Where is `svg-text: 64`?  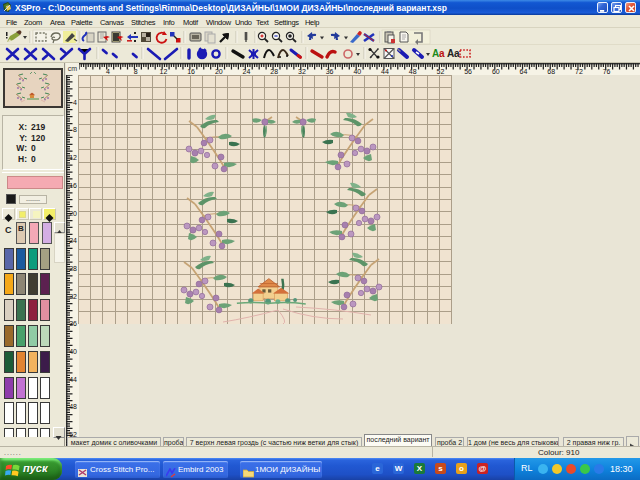 svg-text: 64 is located at coordinates (524, 72).